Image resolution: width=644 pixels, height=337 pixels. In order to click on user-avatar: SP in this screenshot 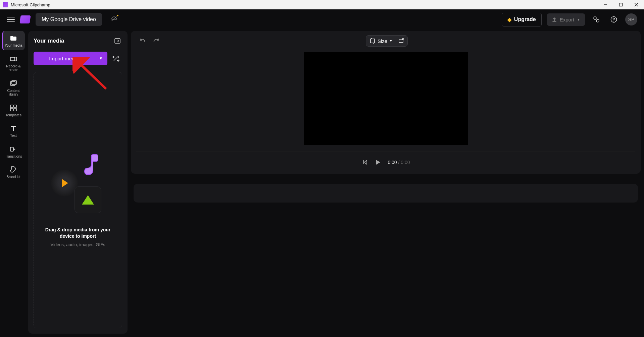, I will do `click(631, 19)`.